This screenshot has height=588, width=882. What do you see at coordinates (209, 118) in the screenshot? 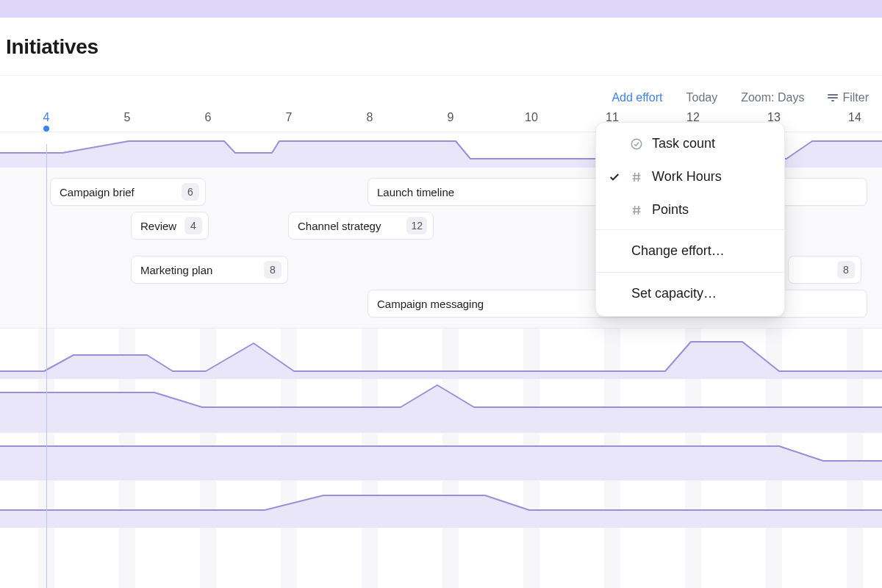
I see `day-number: 6` at bounding box center [209, 118].